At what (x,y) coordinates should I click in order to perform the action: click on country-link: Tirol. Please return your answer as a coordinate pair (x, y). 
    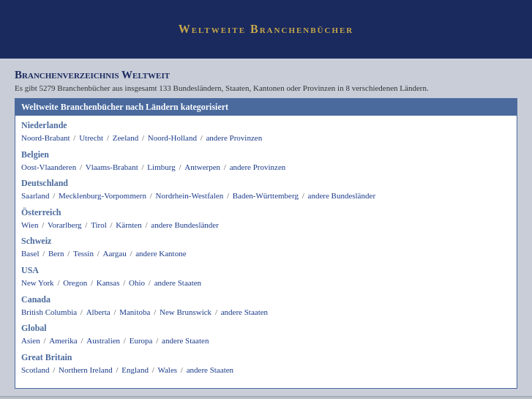
    Looking at the image, I should click on (99, 225).